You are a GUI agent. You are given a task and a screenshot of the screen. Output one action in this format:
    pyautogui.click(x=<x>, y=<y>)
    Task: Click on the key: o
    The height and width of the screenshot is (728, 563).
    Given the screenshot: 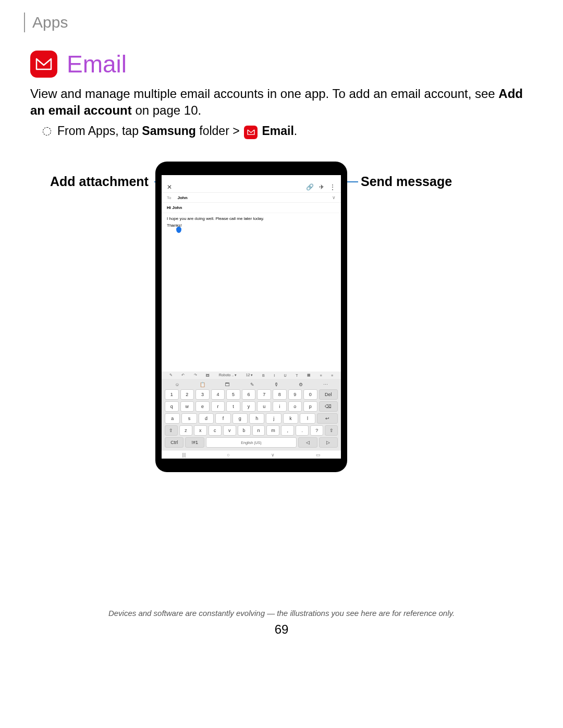 What is the action you would take?
    pyautogui.click(x=295, y=406)
    